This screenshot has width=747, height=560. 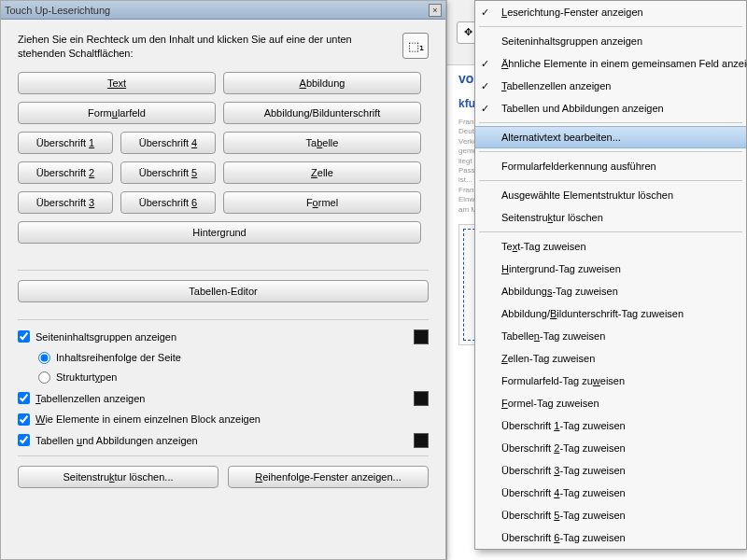 I want to click on u4-button: Überschrift 4, so click(x=168, y=143).